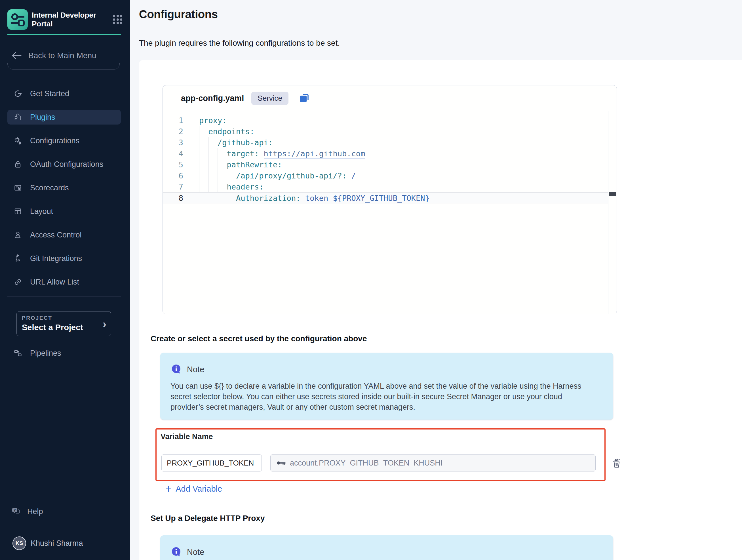 This screenshot has width=742, height=560. Describe the element at coordinates (385, 198) in the screenshot. I see `code-line-active: 8 Authorization: token ${PROXY_GITHUB_TO…` at that location.